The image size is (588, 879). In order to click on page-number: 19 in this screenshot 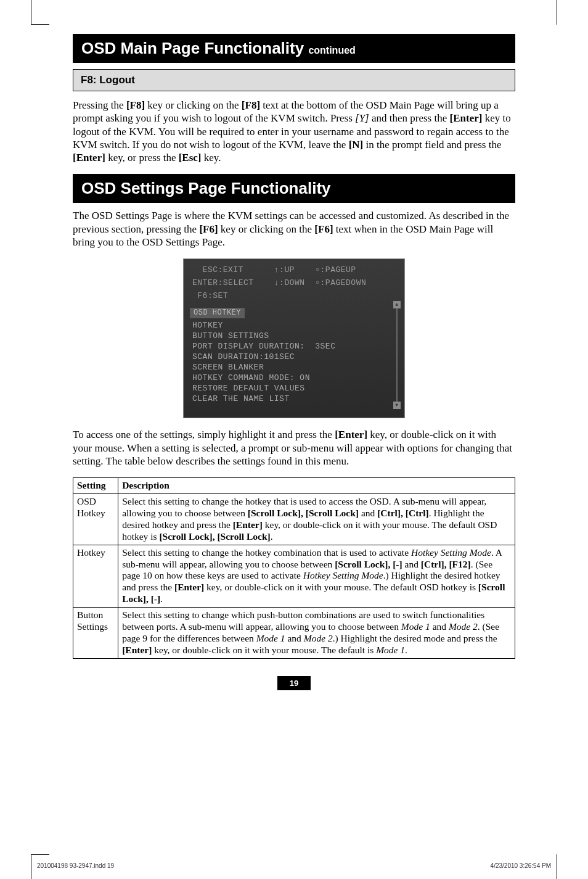, I will do `click(294, 683)`.